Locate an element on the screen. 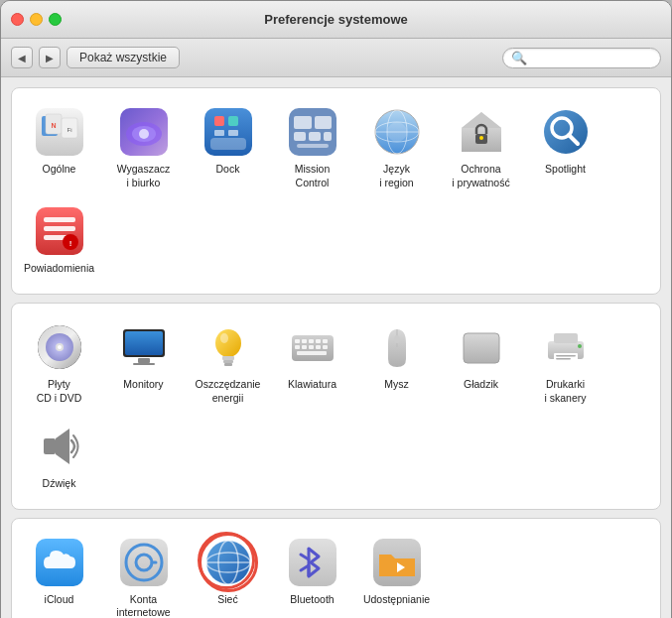 The height and width of the screenshot is (618, 672). bluetooth-label: Bluetooth is located at coordinates (312, 600).